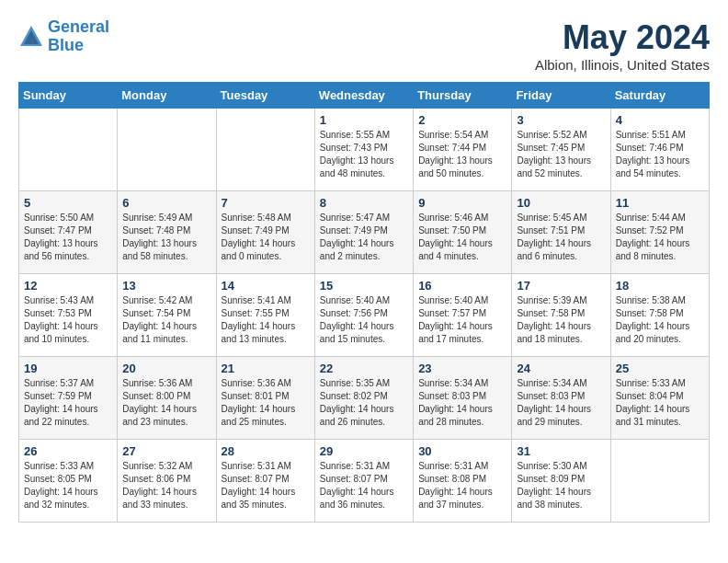 This screenshot has width=728, height=563. What do you see at coordinates (364, 451) in the screenshot?
I see `day-number: 29` at bounding box center [364, 451].